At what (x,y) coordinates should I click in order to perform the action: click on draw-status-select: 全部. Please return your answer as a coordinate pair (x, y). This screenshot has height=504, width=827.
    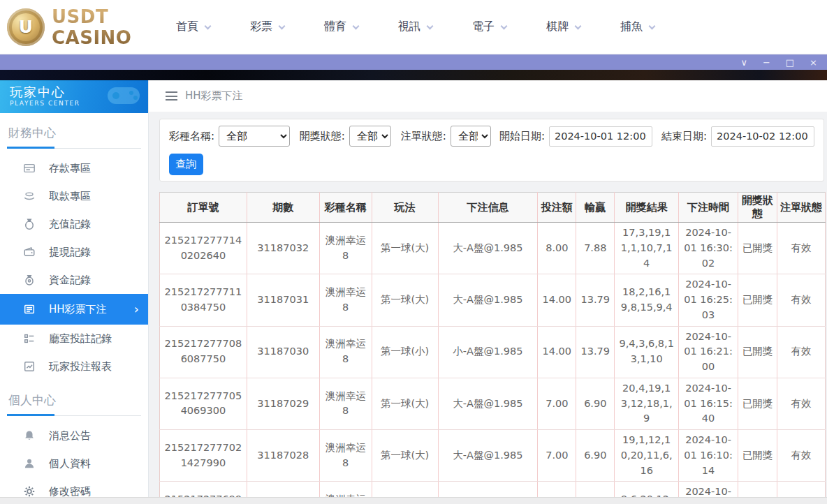
    Looking at the image, I should click on (370, 136).